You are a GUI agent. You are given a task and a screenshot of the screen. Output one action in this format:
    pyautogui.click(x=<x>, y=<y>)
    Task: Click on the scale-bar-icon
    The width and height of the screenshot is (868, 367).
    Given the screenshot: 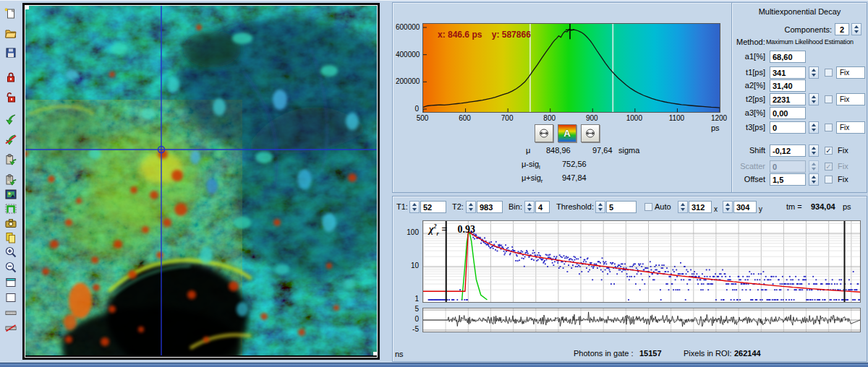 What is the action you would take?
    pyautogui.click(x=11, y=313)
    